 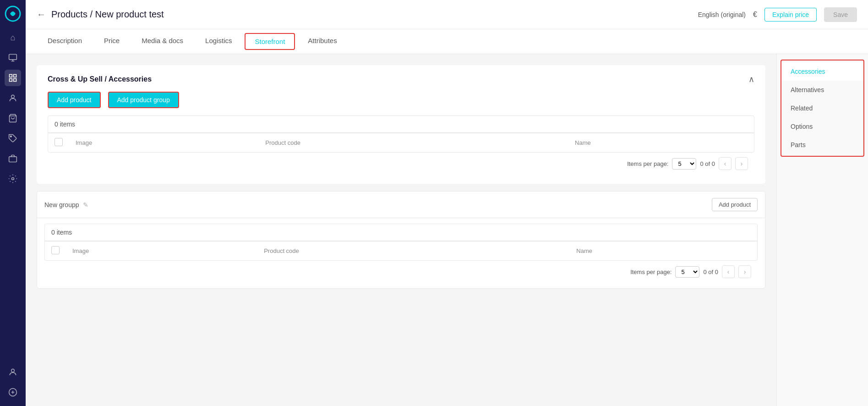 I want to click on col-name-2: Name, so click(x=663, y=251).